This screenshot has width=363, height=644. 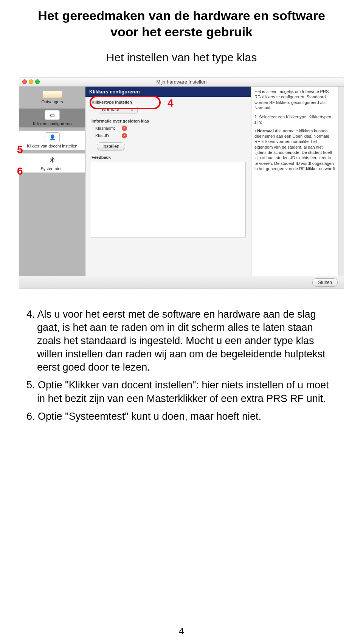 What do you see at coordinates (108, 136) in the screenshot?
I see `klasid-label: Klas-ID` at bounding box center [108, 136].